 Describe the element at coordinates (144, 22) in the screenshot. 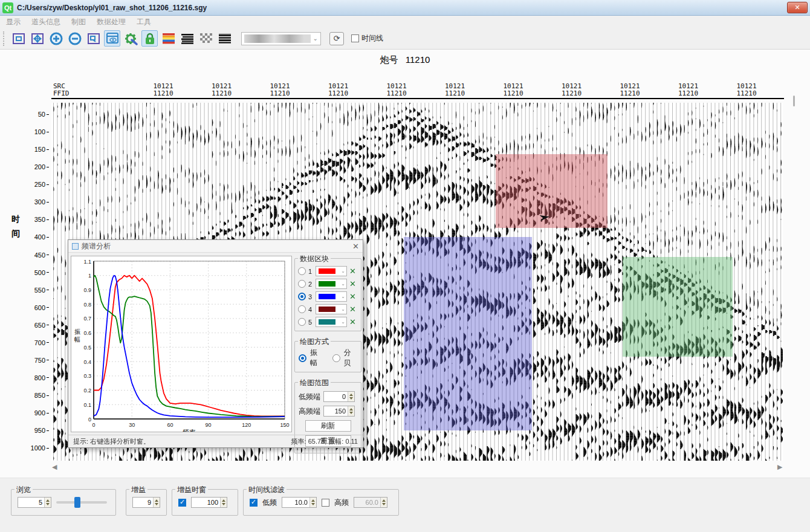

I see `menu-item-5: 工具` at that location.